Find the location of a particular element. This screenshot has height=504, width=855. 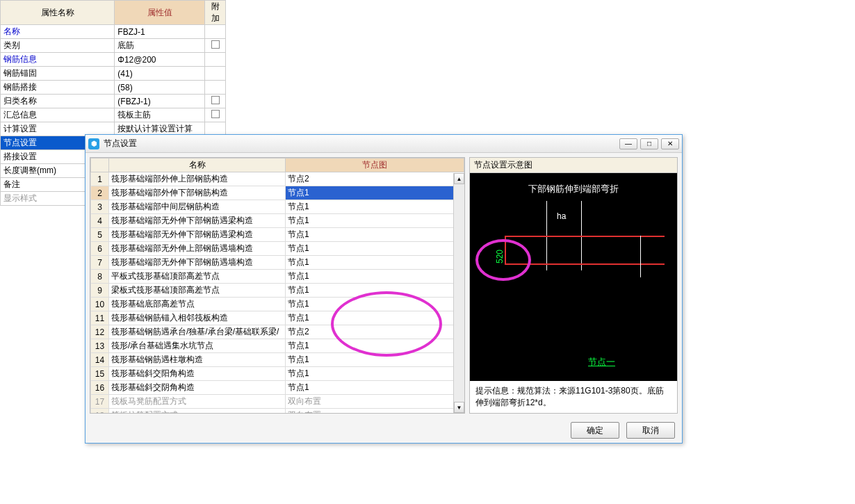

node-name: 筏形基础端部无外伸下部钢筋遇梁构造 is located at coordinates (197, 235).